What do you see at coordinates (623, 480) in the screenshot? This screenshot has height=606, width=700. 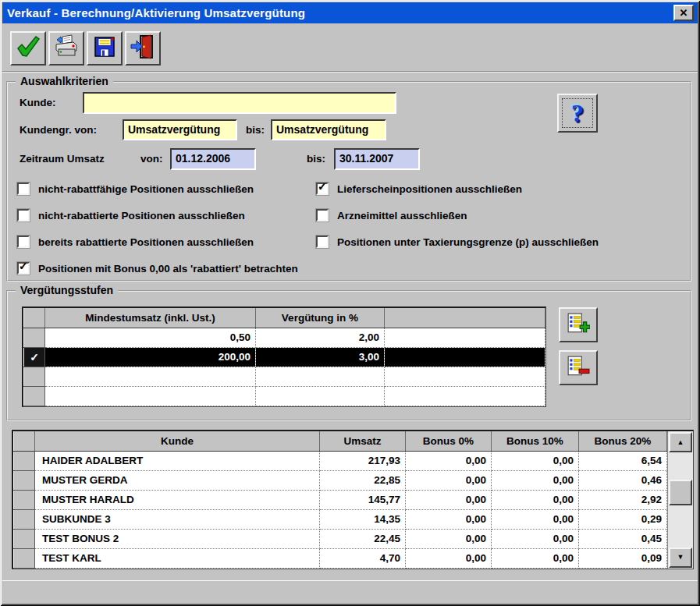 I see `cell: 0,46` at bounding box center [623, 480].